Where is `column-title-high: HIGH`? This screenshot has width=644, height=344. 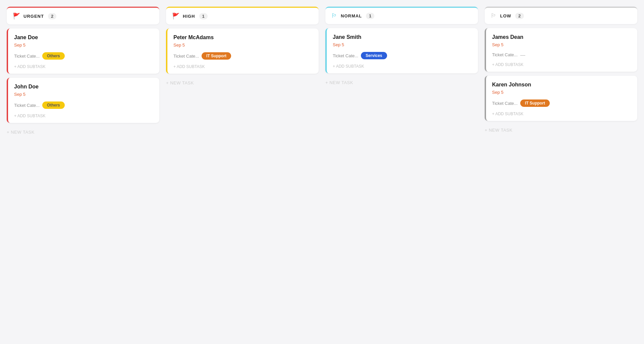 column-title-high: HIGH is located at coordinates (189, 16).